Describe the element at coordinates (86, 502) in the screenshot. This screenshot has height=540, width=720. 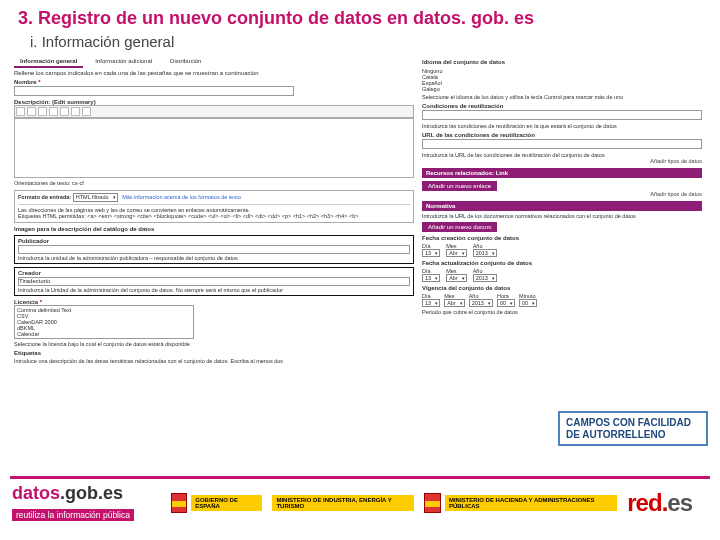
I see `logo-datos-gob-es: datos.gob.es reutiliza la información pú…` at that location.